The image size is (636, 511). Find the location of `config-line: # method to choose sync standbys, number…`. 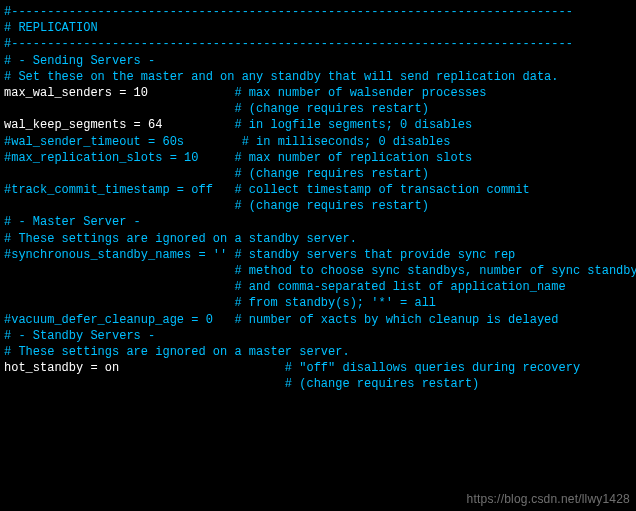

config-line: # method to choose sync standbys, number… is located at coordinates (318, 271).